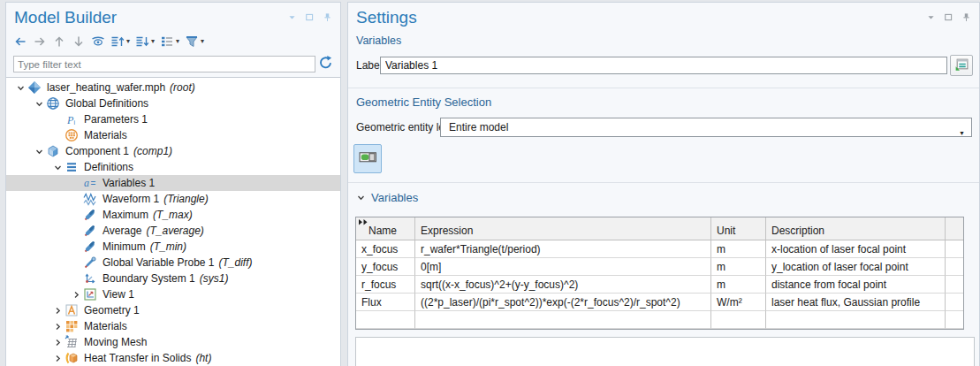  Describe the element at coordinates (424, 103) in the screenshot. I see `geometric-entity-section-title: Geometric Entity Selection` at that location.